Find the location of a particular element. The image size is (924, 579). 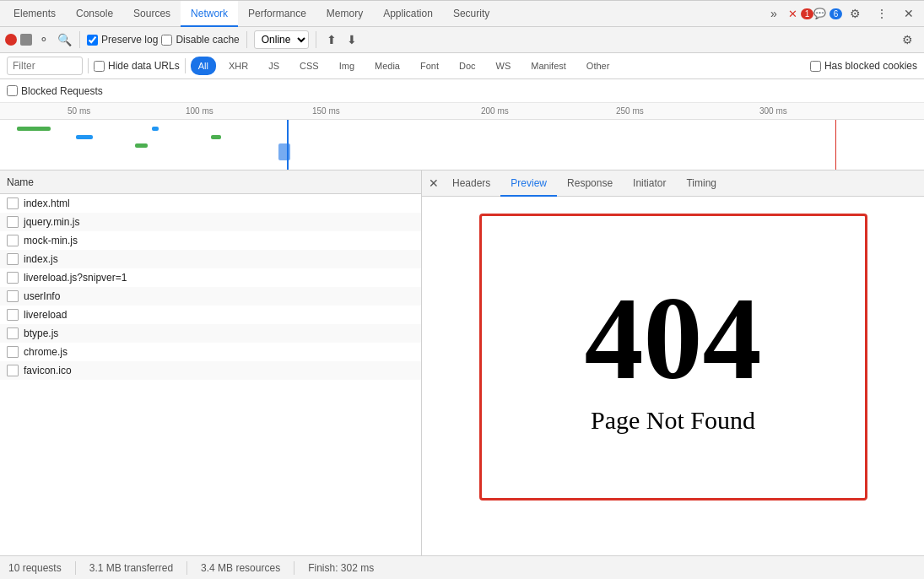

filter-btn-css: CSS is located at coordinates (309, 66).